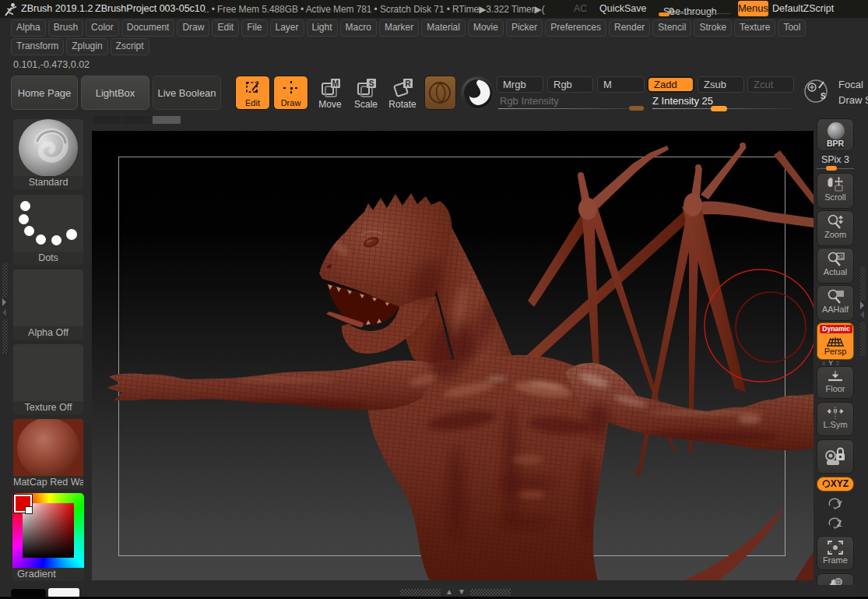 This screenshot has width=868, height=599. I want to click on menu-movie: Movie, so click(486, 28).